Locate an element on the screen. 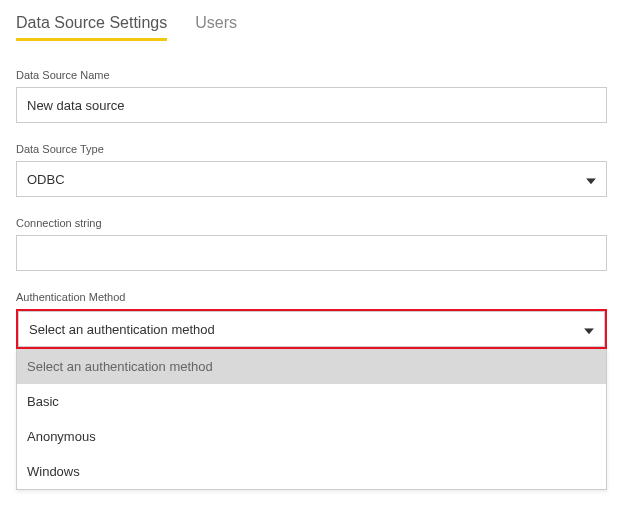 The height and width of the screenshot is (509, 623). label-authentication-method: Authentication Method is located at coordinates (312, 297).